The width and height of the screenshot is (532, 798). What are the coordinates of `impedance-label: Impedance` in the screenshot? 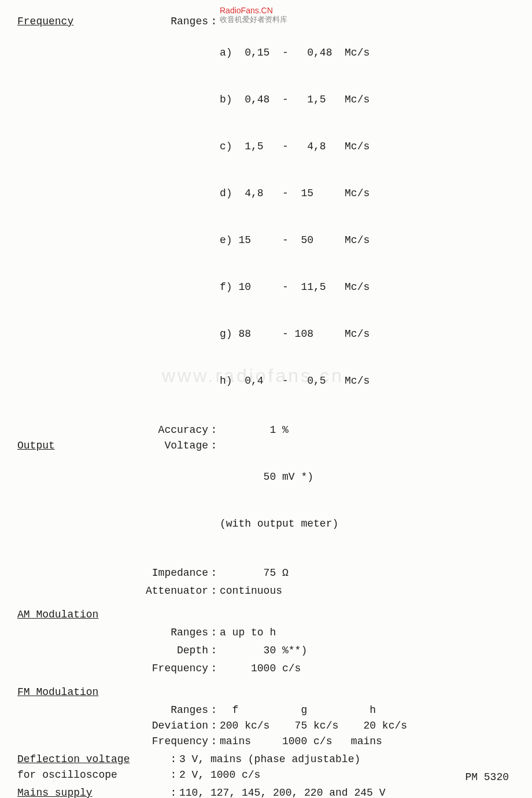 It's located at (171, 573).